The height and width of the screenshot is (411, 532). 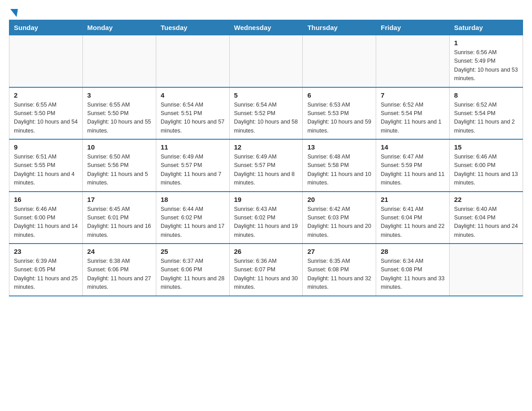 I want to click on day-number: 4, so click(x=193, y=95).